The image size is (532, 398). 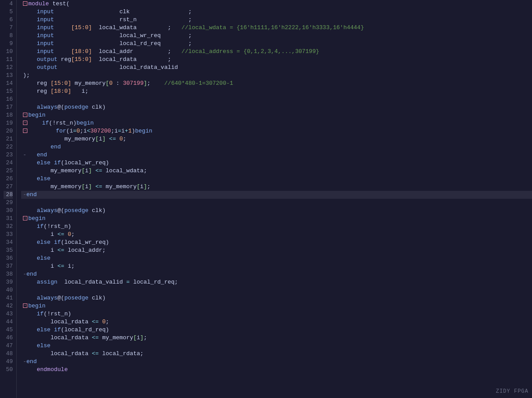 What do you see at coordinates (8, 36) in the screenshot?
I see `ln-8: 8` at bounding box center [8, 36].